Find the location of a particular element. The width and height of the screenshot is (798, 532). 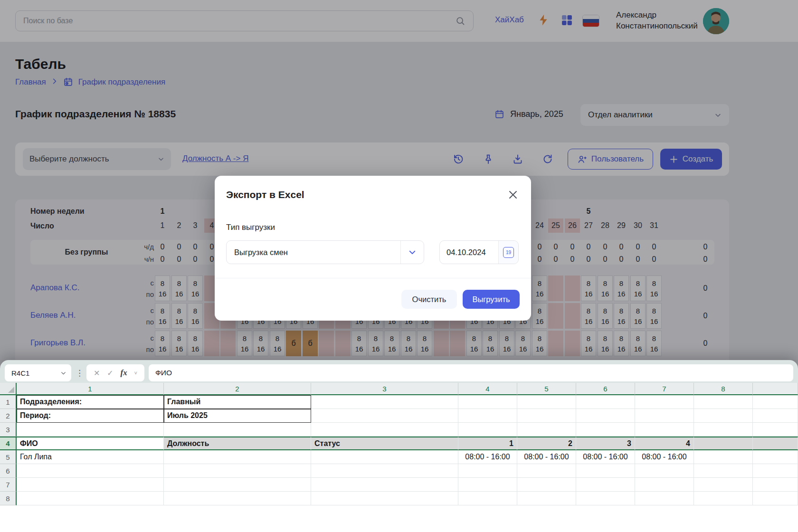

spreadsheet-cell: 3 is located at coordinates (606, 444).